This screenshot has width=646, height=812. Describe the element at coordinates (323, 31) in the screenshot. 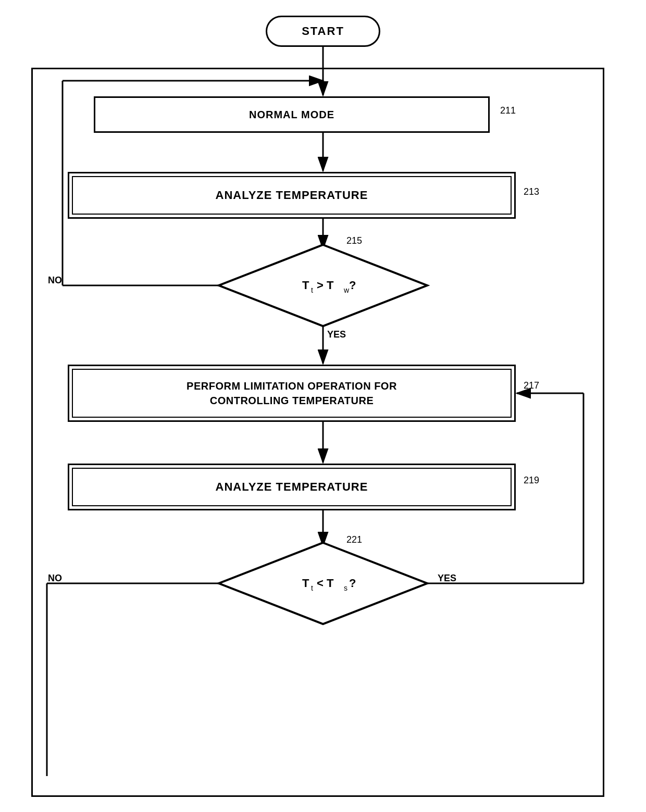

I see `start-node: START` at that location.